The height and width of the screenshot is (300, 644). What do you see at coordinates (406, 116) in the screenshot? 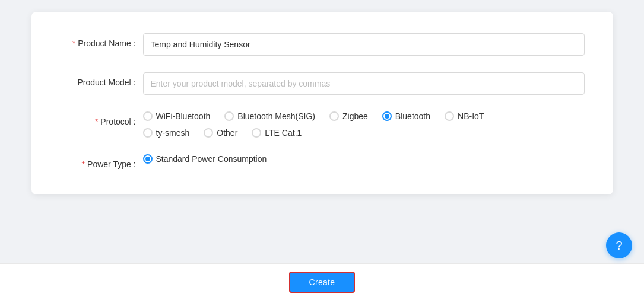
I see `protocol-bluetooth: Bluetooth` at bounding box center [406, 116].